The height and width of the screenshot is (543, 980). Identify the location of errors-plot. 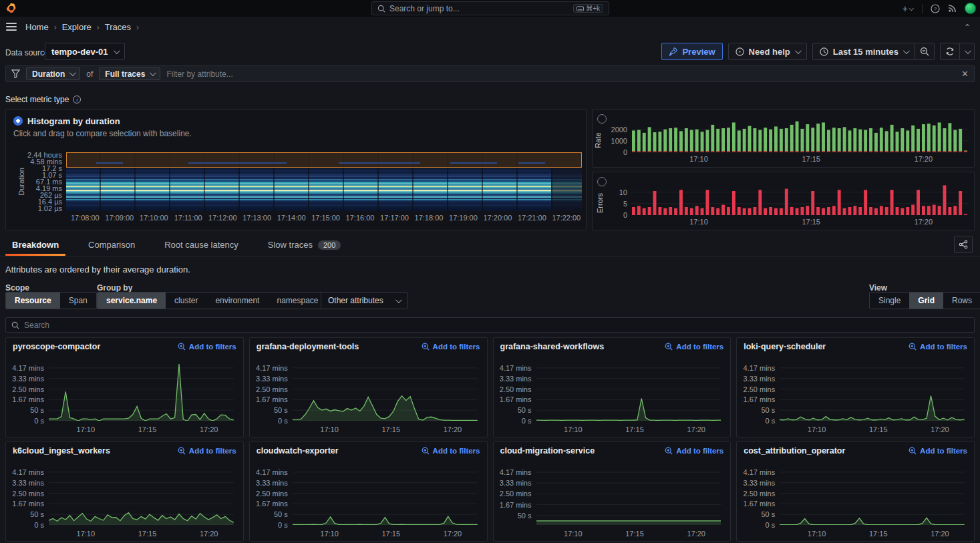
(800, 199).